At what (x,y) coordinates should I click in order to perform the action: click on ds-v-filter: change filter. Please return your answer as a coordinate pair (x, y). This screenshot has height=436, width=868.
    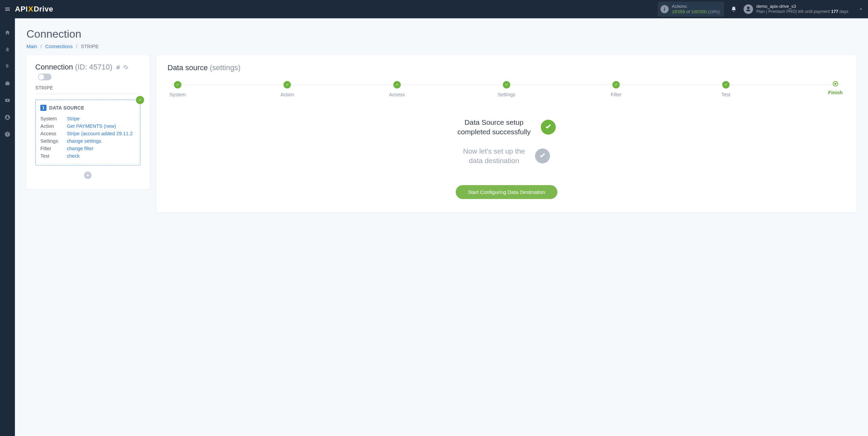
    Looking at the image, I should click on (80, 148).